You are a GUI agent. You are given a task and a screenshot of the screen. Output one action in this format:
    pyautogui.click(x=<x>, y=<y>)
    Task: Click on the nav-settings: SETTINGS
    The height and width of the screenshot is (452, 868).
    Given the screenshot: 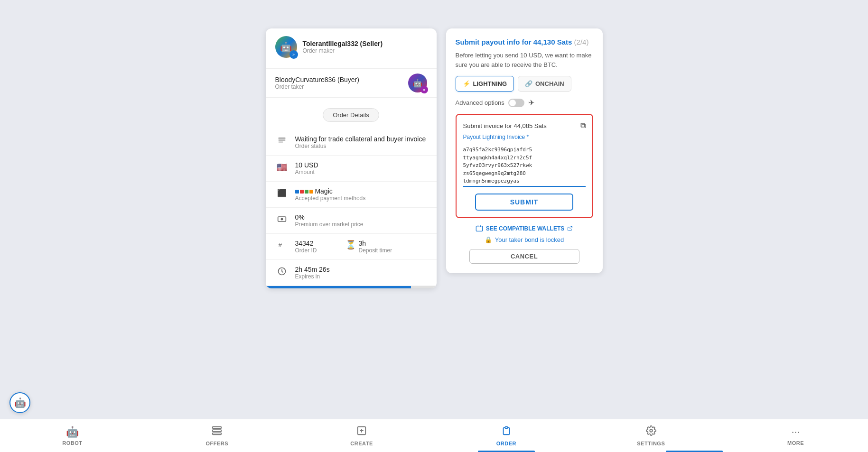 What is the action you would take?
    pyautogui.click(x=651, y=435)
    